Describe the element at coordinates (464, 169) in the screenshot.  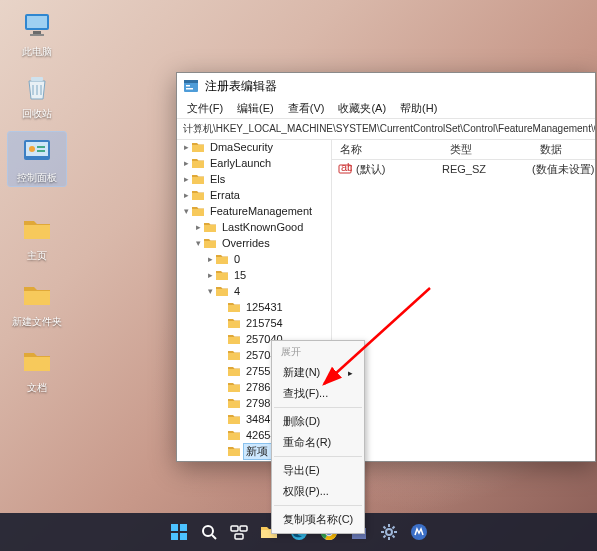
I see `grid-row: ab (默认) REG_SZ (数值未设置)` at that location.